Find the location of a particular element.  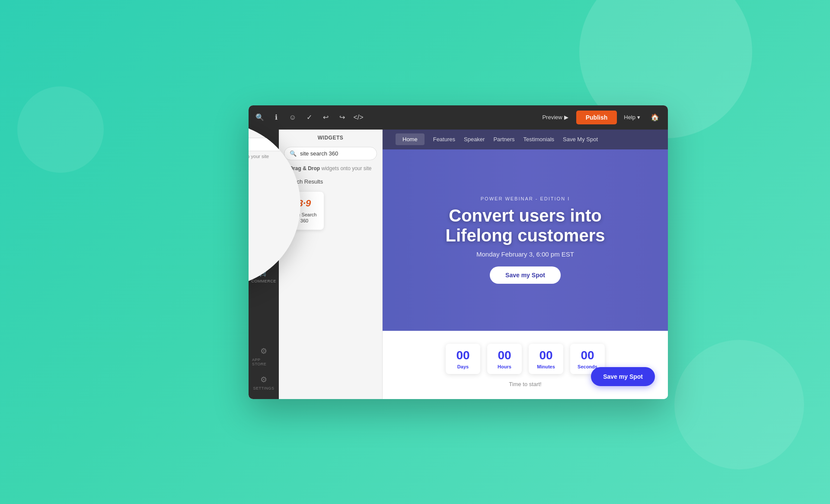

site-nav-tab-features: Features is located at coordinates (444, 139).